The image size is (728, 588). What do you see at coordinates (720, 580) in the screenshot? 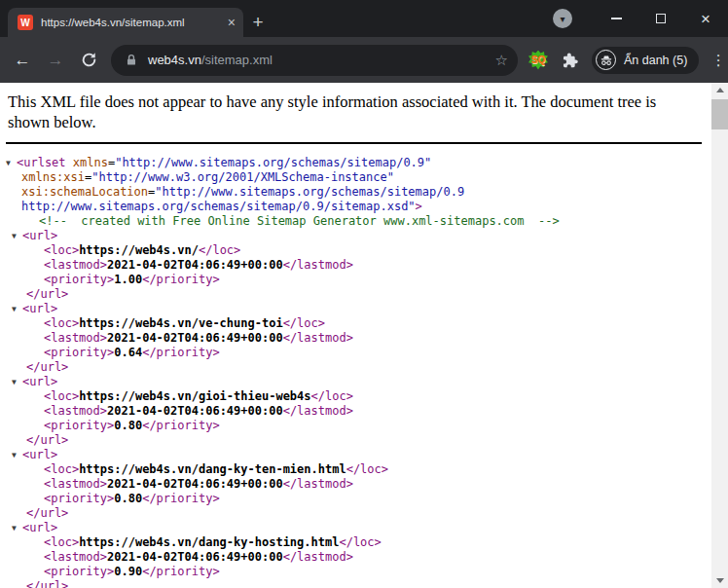
I see `scroll-down-button` at bounding box center [720, 580].